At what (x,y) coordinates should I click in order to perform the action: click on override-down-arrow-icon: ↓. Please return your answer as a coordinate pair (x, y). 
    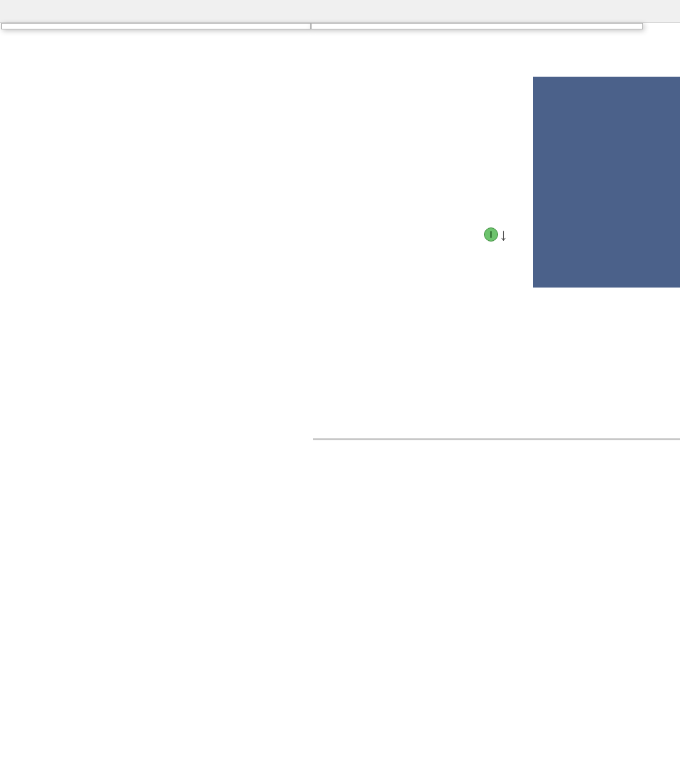
    Looking at the image, I should click on (503, 235).